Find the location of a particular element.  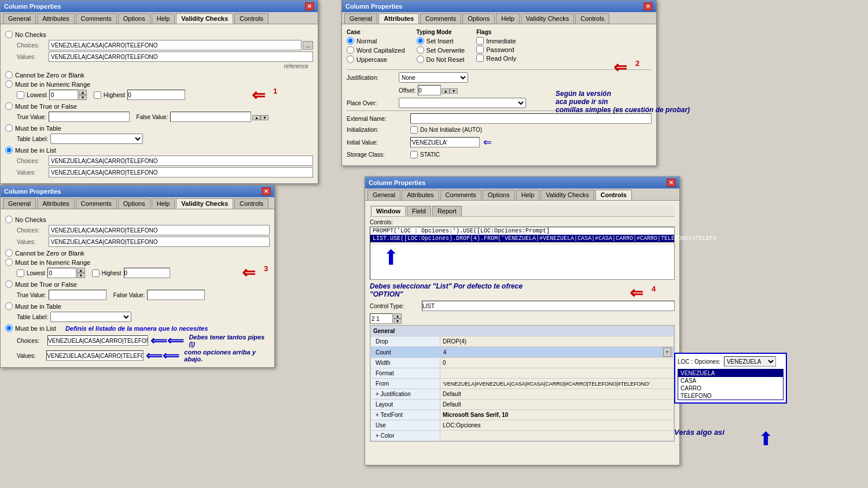

dlg2-tab-validity: Validity Checks is located at coordinates (547, 19).